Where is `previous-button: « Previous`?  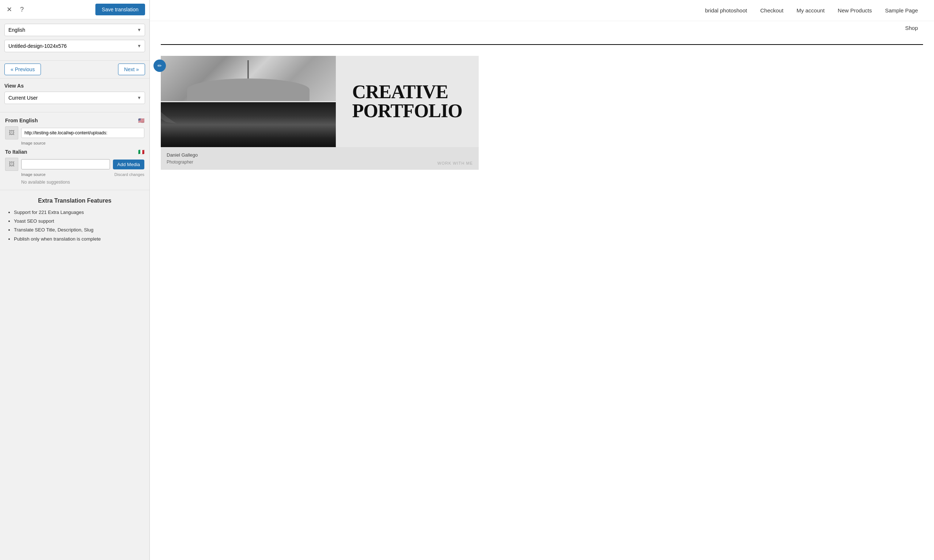 previous-button: « Previous is located at coordinates (23, 69).